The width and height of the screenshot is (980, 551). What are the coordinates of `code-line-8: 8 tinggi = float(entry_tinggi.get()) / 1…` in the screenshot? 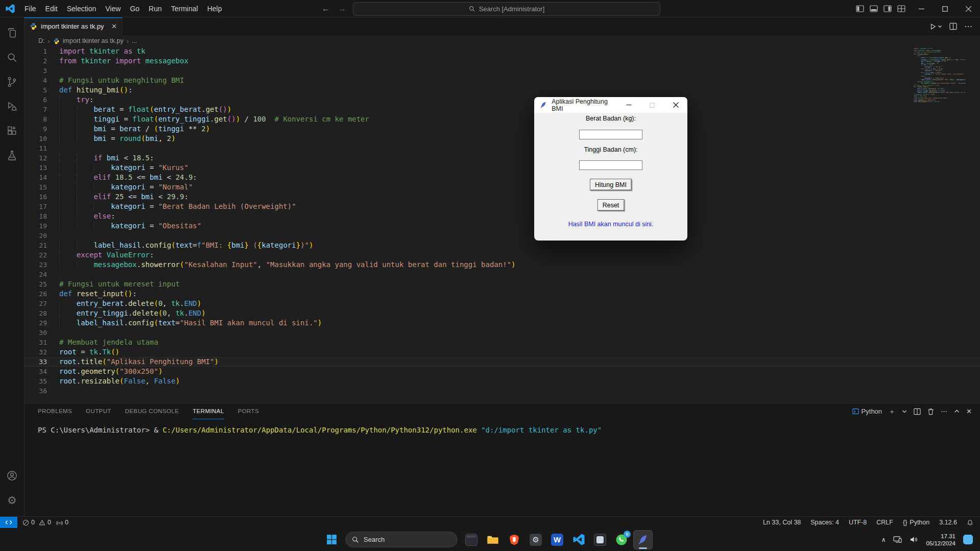 It's located at (503, 119).